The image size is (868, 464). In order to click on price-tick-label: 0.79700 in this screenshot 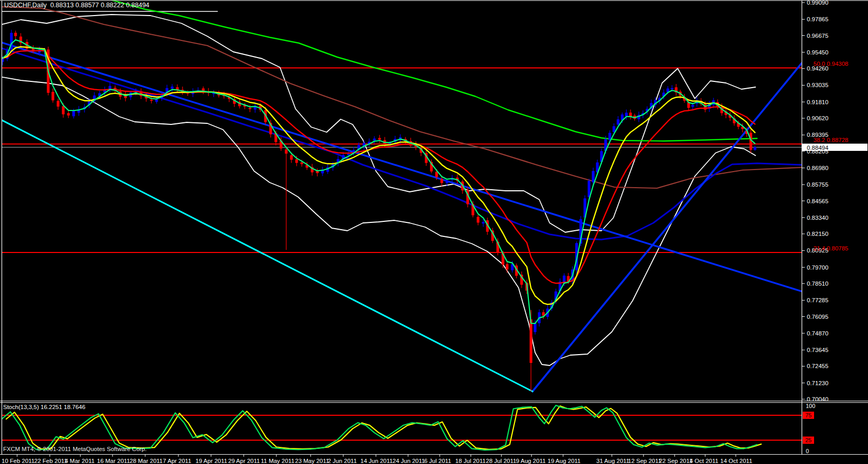, I will do `click(818, 268)`.